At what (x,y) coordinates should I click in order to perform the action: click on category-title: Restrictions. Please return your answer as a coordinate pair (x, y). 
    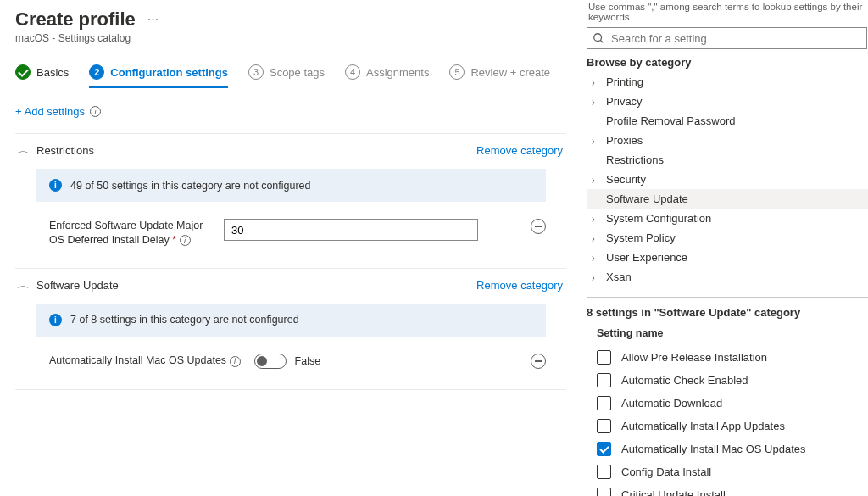
    Looking at the image, I should click on (65, 151).